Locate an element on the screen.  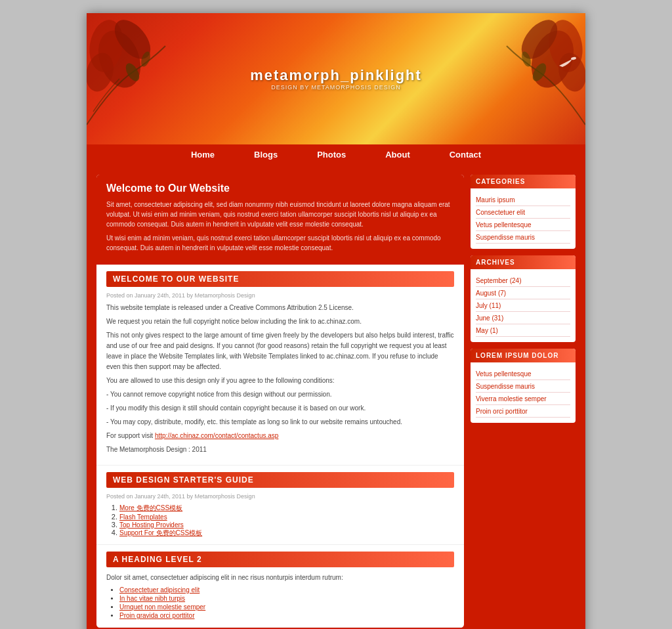
welcome-heading: Welcome to Our Website is located at coordinates (280, 188).